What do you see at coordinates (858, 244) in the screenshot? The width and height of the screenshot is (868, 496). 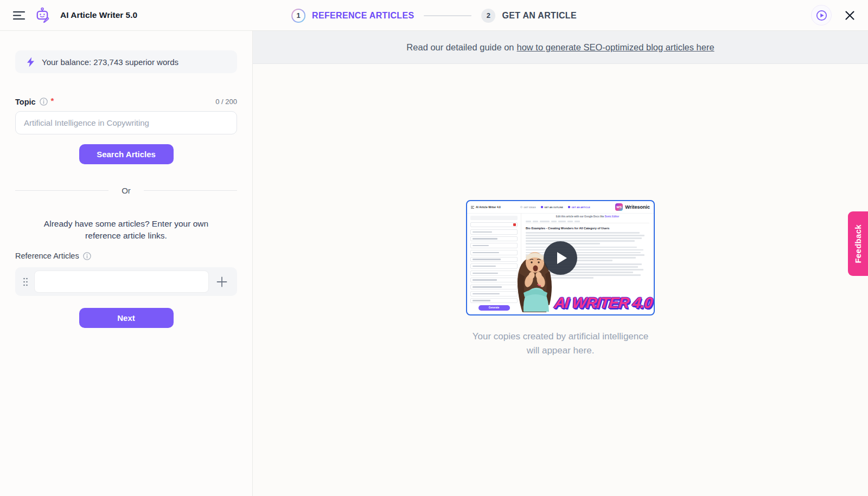 I see `feedback-tab: Feedback` at bounding box center [858, 244].